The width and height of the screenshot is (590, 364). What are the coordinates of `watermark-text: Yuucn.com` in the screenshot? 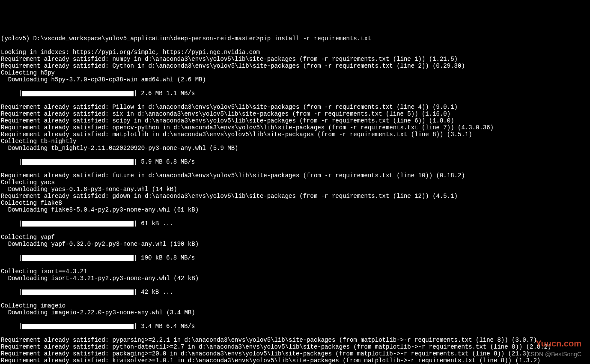 It's located at (558, 343).